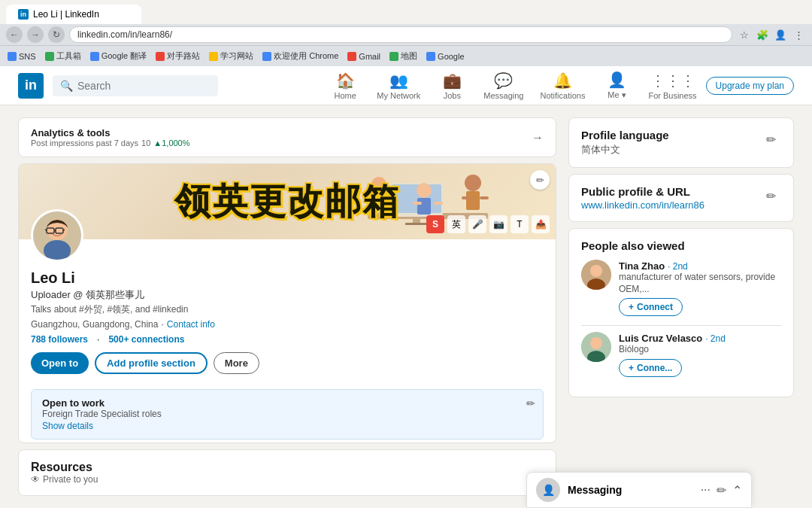 The width and height of the screenshot is (812, 508). Describe the element at coordinates (214, 56) in the screenshot. I see `bookmark-study-icon` at that location.